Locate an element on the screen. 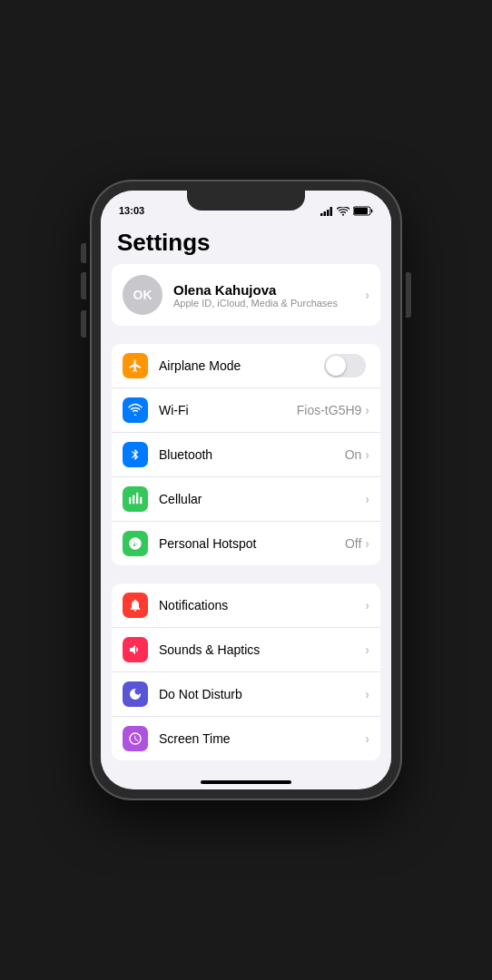 The width and height of the screenshot is (492, 980). settings-group-notifications: Notifications › Sounds & Haptics › is located at coordinates (246, 671).